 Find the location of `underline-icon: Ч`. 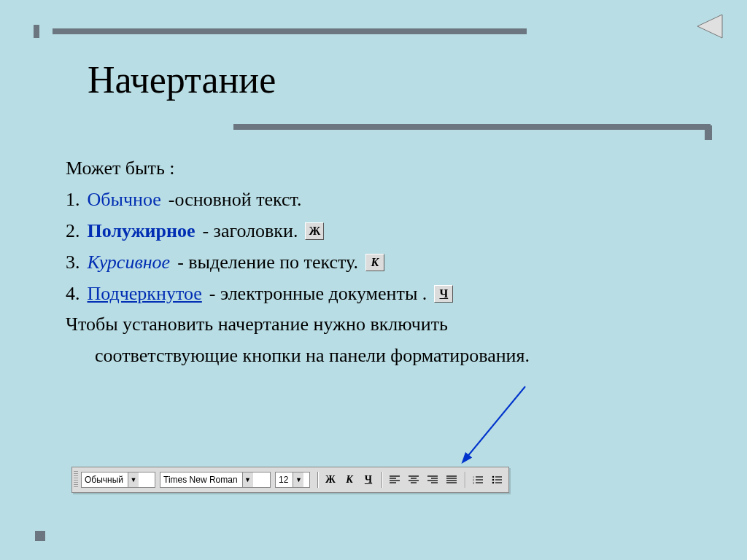

underline-icon: Ч is located at coordinates (444, 294).